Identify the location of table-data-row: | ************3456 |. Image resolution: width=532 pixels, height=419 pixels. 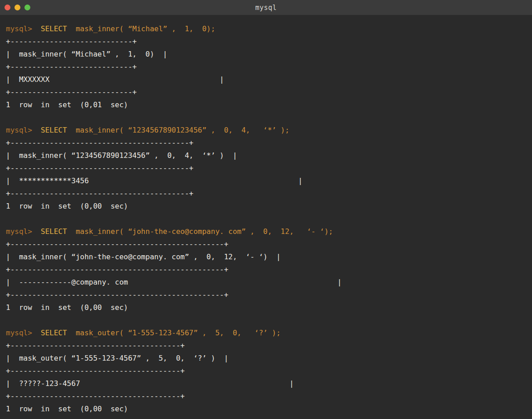
(267, 181).